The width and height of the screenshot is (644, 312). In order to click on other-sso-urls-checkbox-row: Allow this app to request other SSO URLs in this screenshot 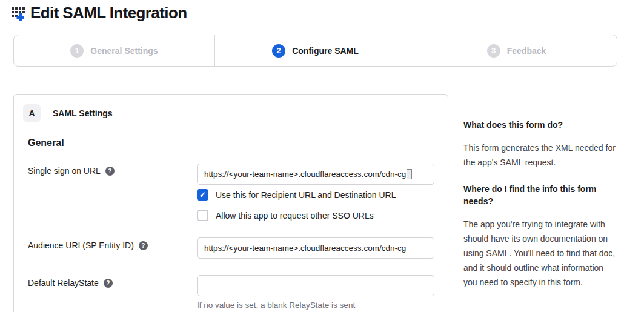, I will do `click(285, 216)`.